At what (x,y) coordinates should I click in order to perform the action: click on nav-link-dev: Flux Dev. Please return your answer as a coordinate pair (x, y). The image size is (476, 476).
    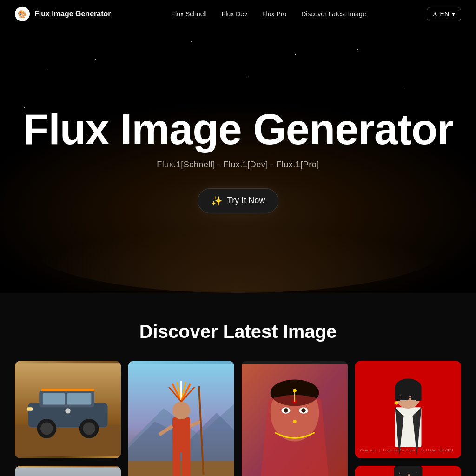
    Looking at the image, I should click on (234, 14).